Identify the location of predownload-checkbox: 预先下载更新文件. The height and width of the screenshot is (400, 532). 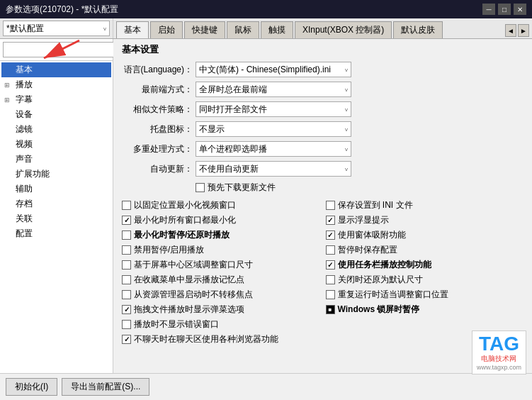
(235, 187).